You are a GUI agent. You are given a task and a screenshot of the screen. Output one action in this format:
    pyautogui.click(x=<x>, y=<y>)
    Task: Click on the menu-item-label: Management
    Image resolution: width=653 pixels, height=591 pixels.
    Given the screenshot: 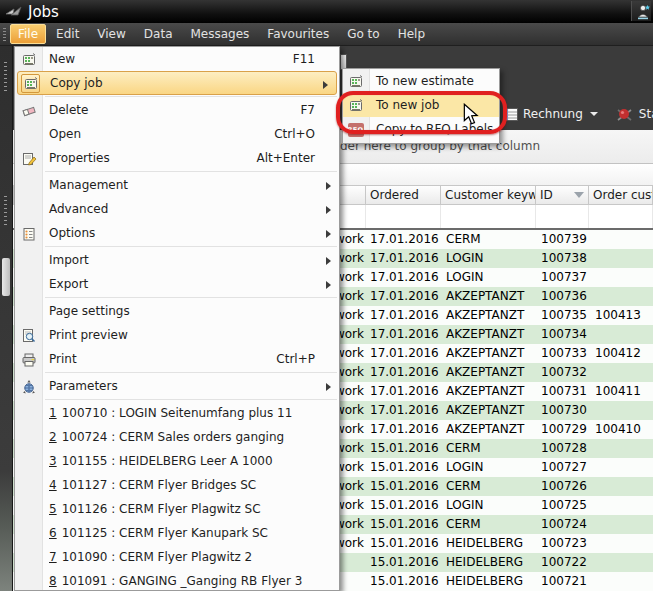 What is the action you would take?
    pyautogui.click(x=88, y=185)
    